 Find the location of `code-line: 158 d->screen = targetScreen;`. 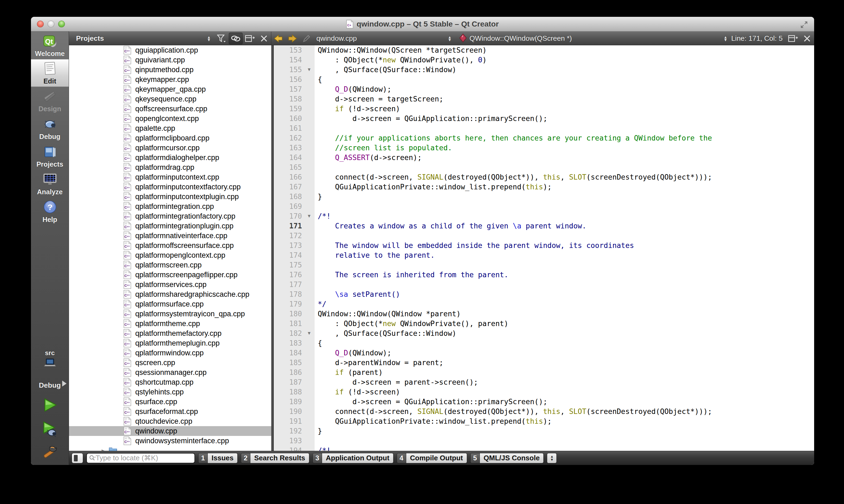

code-line: 158 d->screen = targetScreen; is located at coordinates (544, 99).